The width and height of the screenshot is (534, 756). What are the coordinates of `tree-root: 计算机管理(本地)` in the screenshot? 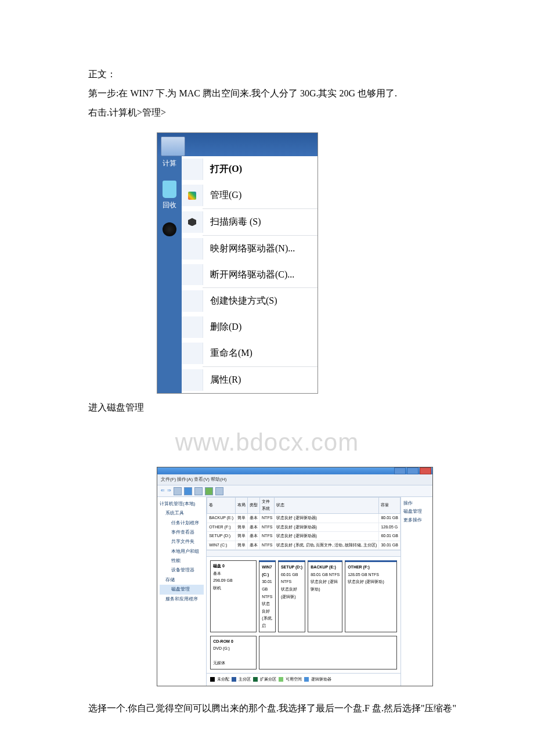 It's located at (182, 504).